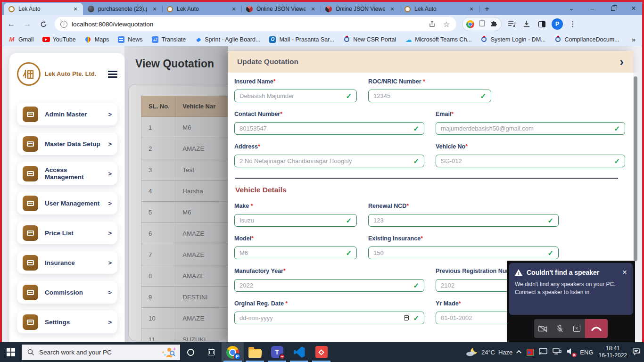 Image resolution: width=644 pixels, height=362 pixels. I want to click on text-input: 2022 ✓, so click(329, 286).